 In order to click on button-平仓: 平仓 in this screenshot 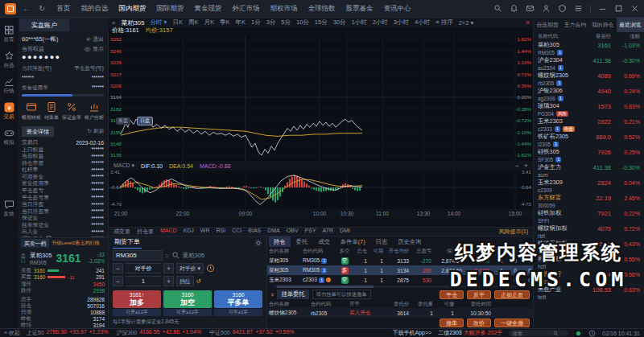, I will do `click(452, 294)`.